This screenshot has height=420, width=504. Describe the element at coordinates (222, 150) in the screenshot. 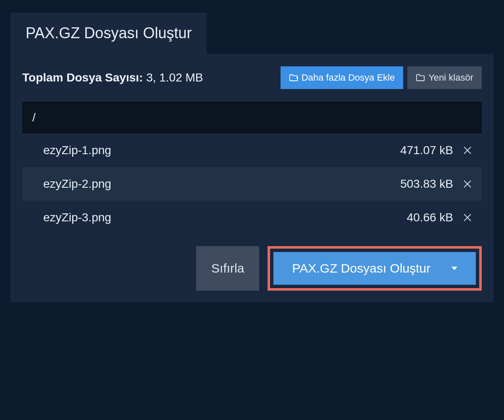

I see `file-name: ezyZip-1.png` at that location.